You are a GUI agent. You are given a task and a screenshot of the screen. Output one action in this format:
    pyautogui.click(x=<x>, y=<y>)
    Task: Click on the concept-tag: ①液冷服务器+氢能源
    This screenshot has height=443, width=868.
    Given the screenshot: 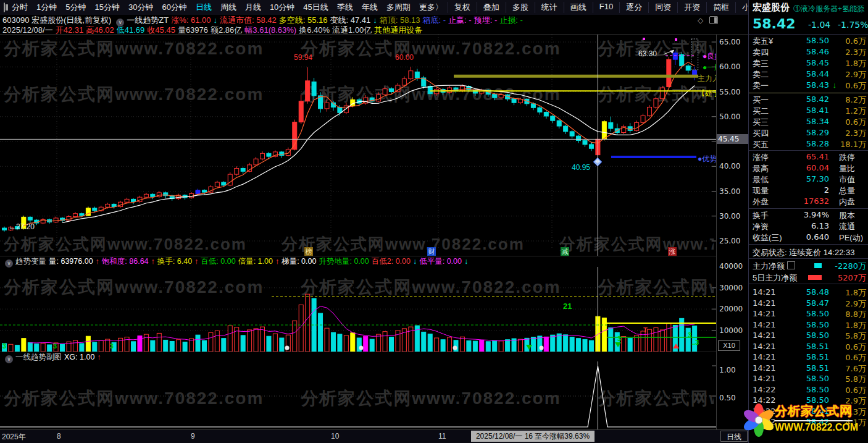 What is the action you would take?
    pyautogui.click(x=828, y=9)
    